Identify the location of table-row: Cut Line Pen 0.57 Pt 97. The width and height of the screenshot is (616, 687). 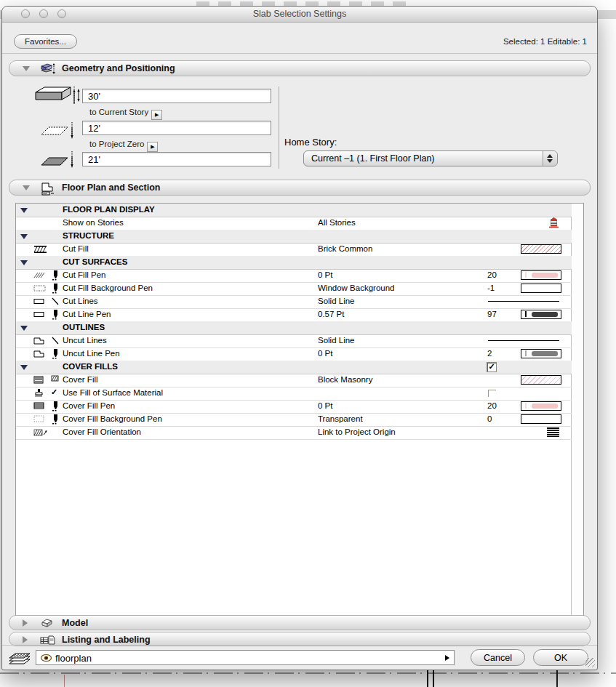
(294, 316).